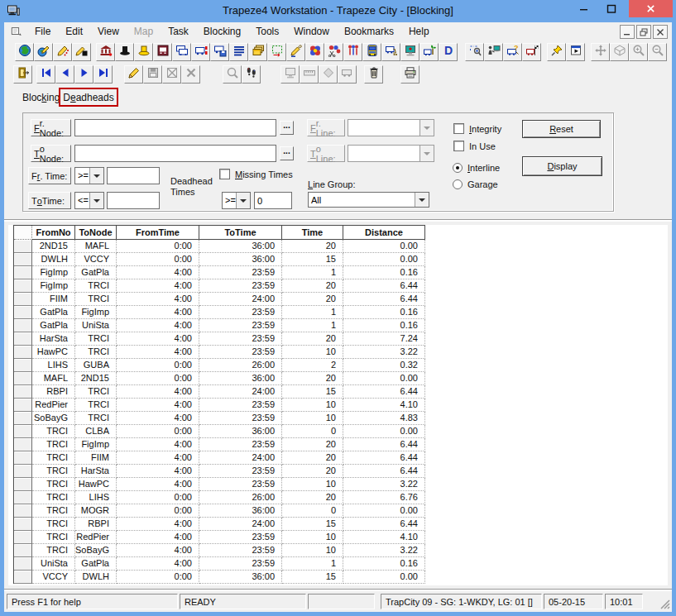  What do you see at coordinates (103, 74) in the screenshot?
I see `nav-last-button` at bounding box center [103, 74].